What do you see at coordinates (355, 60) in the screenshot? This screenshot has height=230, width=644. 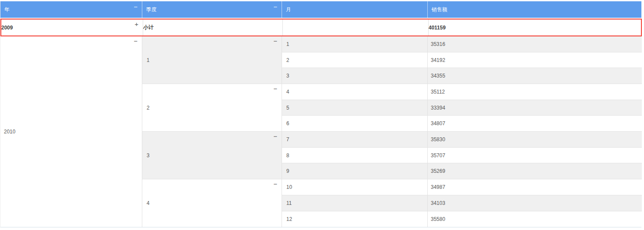 I see `month-cell: 2` at bounding box center [355, 60].